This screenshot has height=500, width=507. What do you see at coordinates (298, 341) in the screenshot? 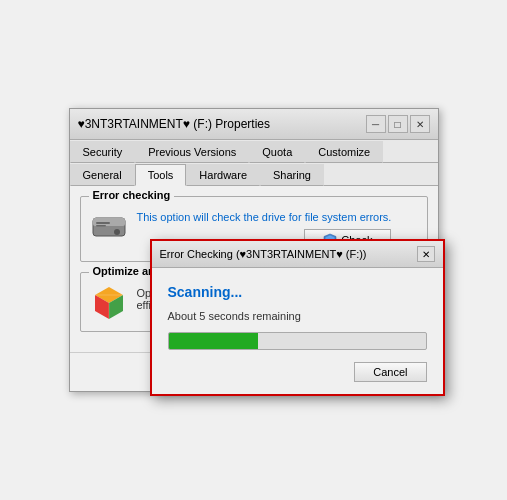
I see `progress-bar` at bounding box center [298, 341].